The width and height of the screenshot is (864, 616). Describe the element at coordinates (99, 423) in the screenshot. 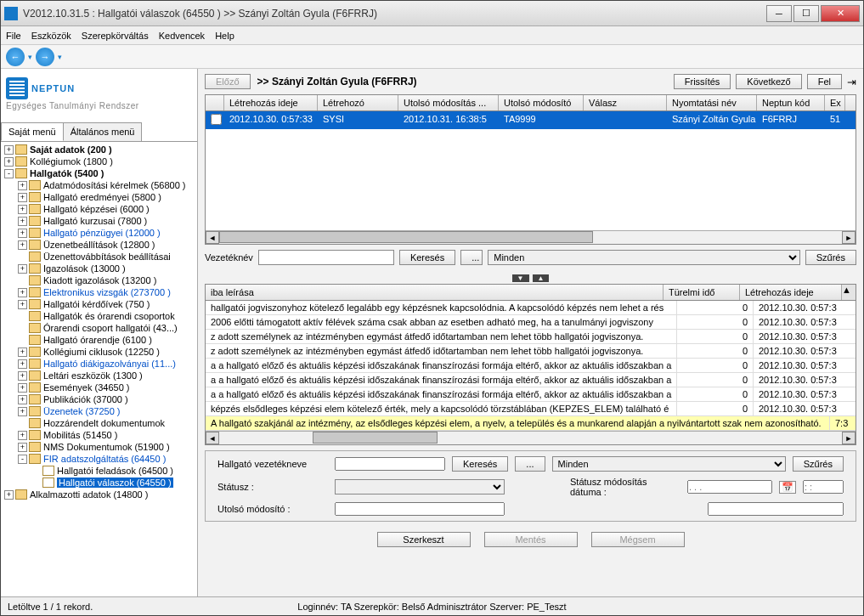

I see `tree-item: Hozzárendelt dokumentumok` at that location.